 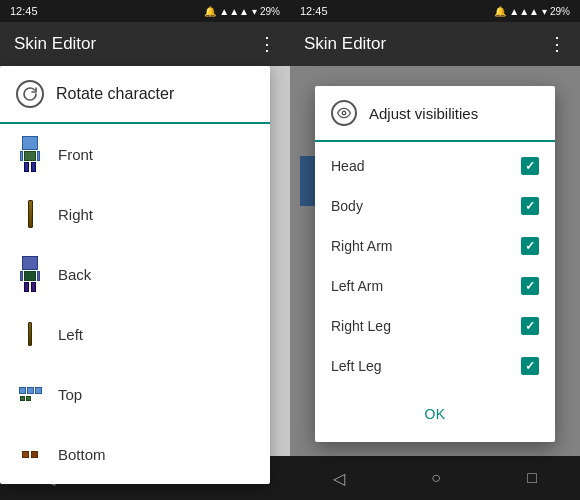 I want to click on more-options-right: ⋮, so click(x=557, y=44).